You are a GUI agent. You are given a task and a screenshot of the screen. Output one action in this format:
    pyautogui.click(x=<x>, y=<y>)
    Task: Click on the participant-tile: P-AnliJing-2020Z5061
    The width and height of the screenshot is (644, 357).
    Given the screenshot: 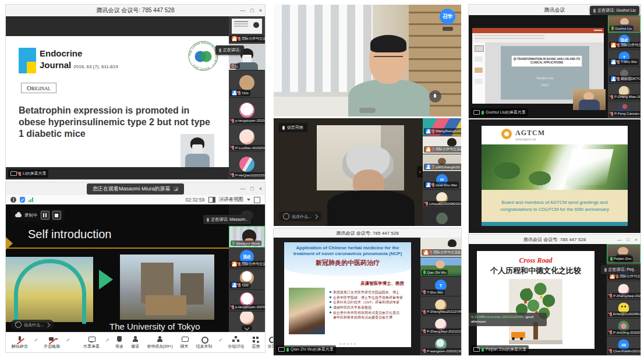 What is the action you would take?
    pyautogui.click(x=624, y=328)
    